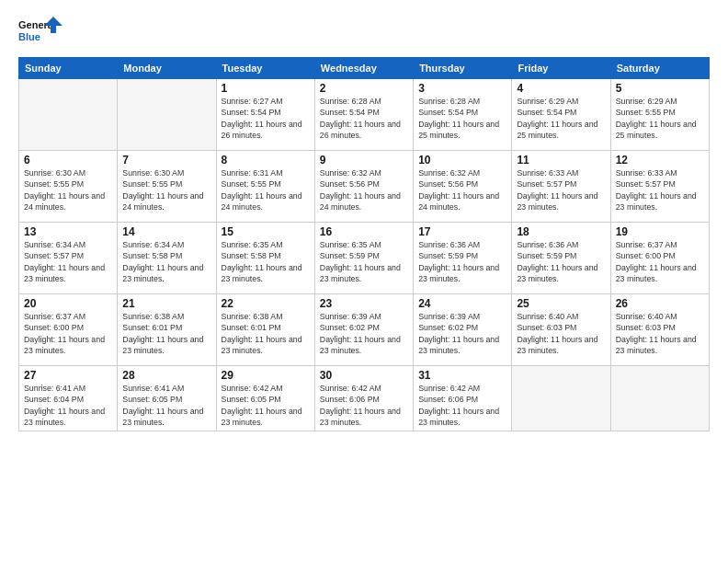 Image resolution: width=728 pixels, height=563 pixels. Describe the element at coordinates (265, 68) in the screenshot. I see `header-tuesday: Tuesday` at that location.